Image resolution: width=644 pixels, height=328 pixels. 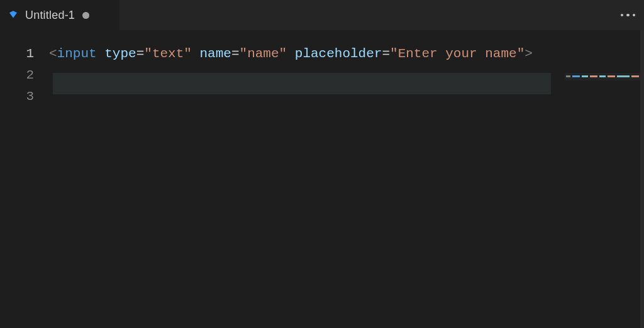 What do you see at coordinates (120, 54) in the screenshot?
I see `token-attr: type` at bounding box center [120, 54].